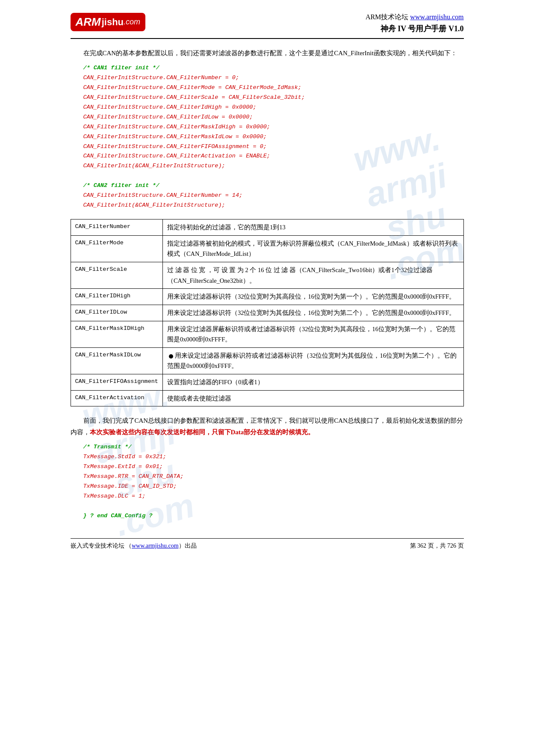 The width and height of the screenshot is (534, 756). What do you see at coordinates (274, 516) in the screenshot?
I see `code-end-comment: } ? end CAN_Config ?` at bounding box center [274, 516].